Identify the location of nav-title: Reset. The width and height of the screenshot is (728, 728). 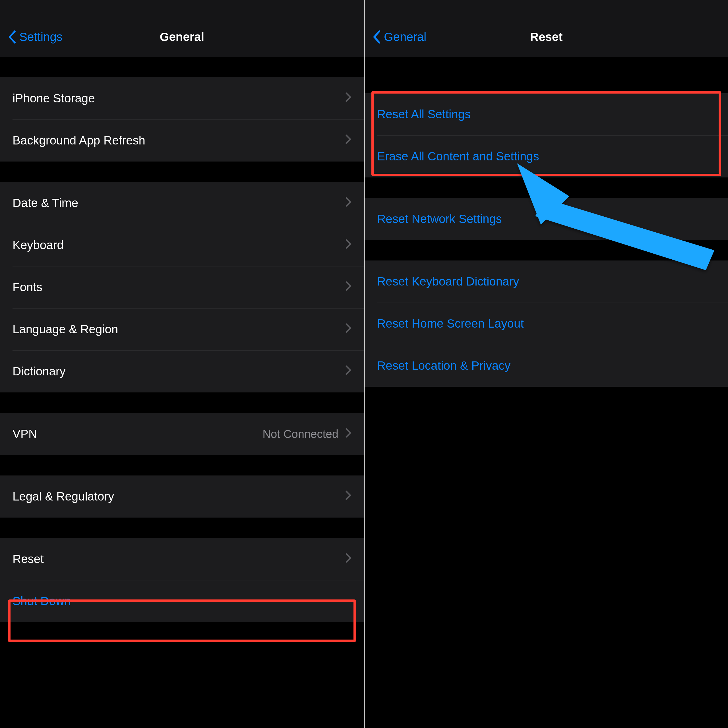
(546, 37).